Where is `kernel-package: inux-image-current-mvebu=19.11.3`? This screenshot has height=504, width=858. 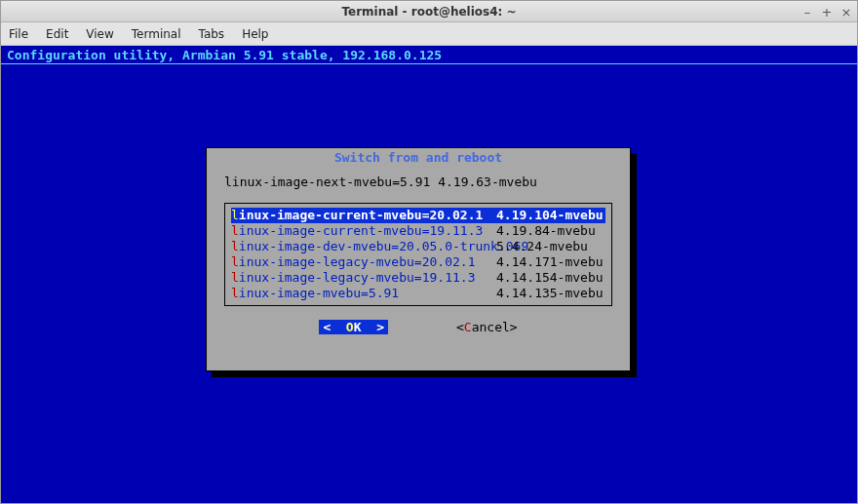 kernel-package: inux-image-current-mvebu=19.11.3 is located at coordinates (361, 230).